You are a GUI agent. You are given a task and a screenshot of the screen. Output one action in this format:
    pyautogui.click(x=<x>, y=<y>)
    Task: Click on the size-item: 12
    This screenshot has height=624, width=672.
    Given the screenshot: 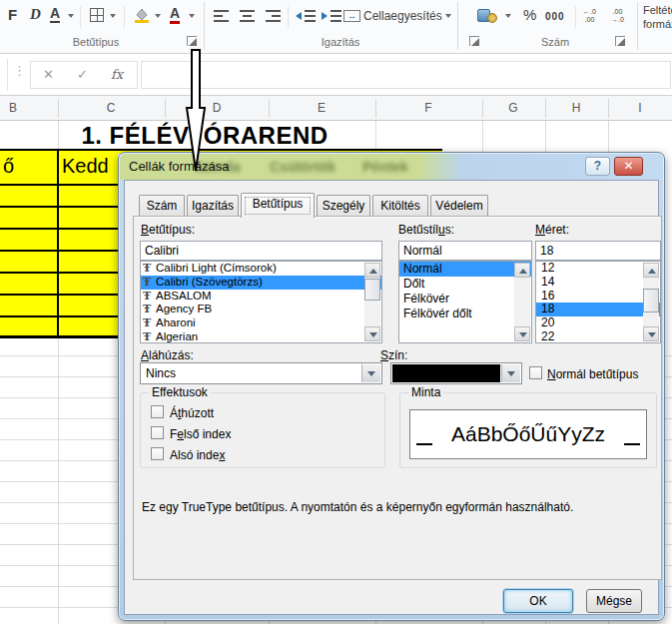 What is the action you would take?
    pyautogui.click(x=598, y=269)
    